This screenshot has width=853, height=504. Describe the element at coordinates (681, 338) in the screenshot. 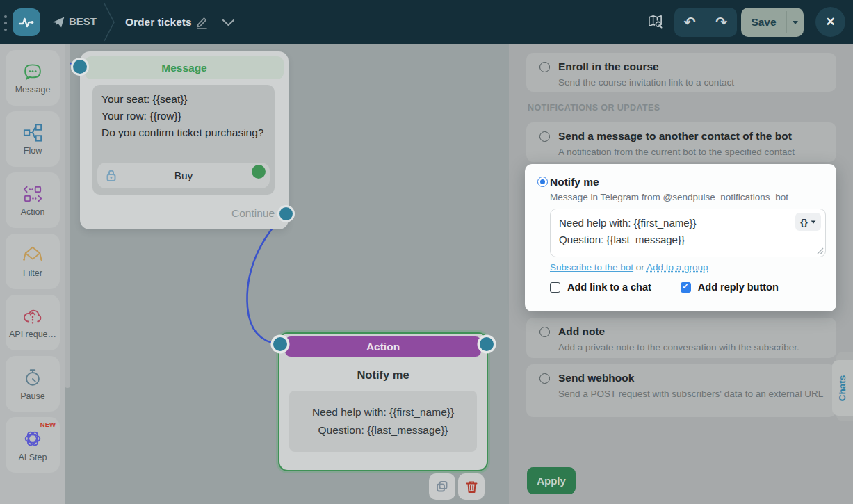

I see `option-add-note: Add note Add a private note to the conve…` at that location.